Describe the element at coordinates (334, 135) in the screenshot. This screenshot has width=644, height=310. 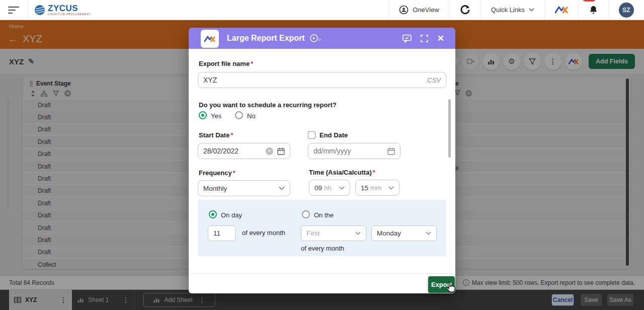
I see `end-date-label: End Date` at that location.